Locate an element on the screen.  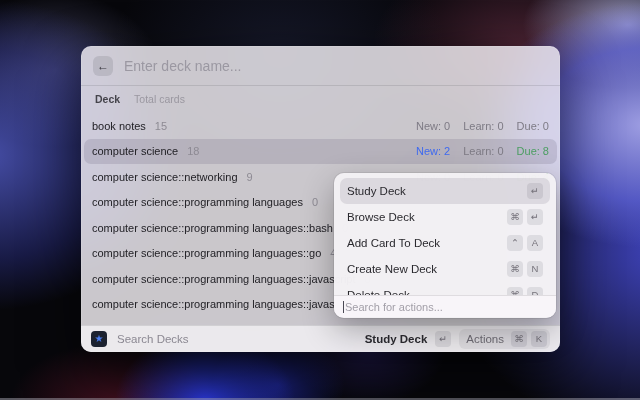
ctrl-key-badge: ⌃ is located at coordinates (515, 243).